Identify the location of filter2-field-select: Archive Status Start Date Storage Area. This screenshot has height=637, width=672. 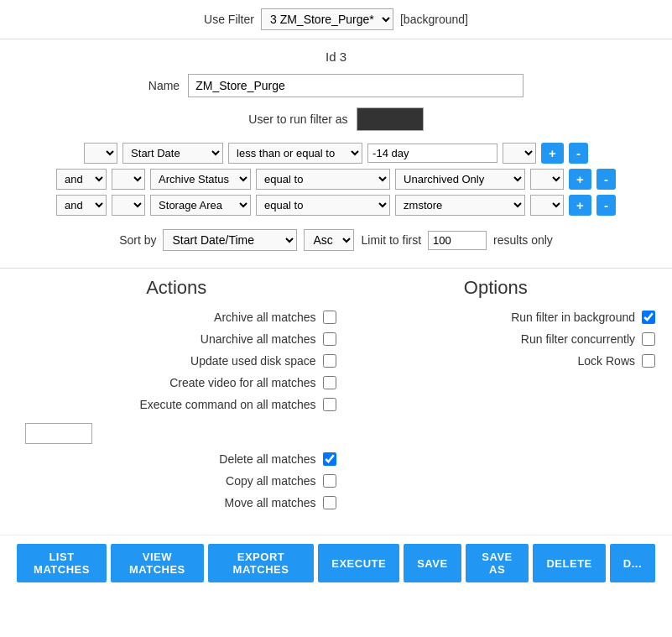
(201, 180).